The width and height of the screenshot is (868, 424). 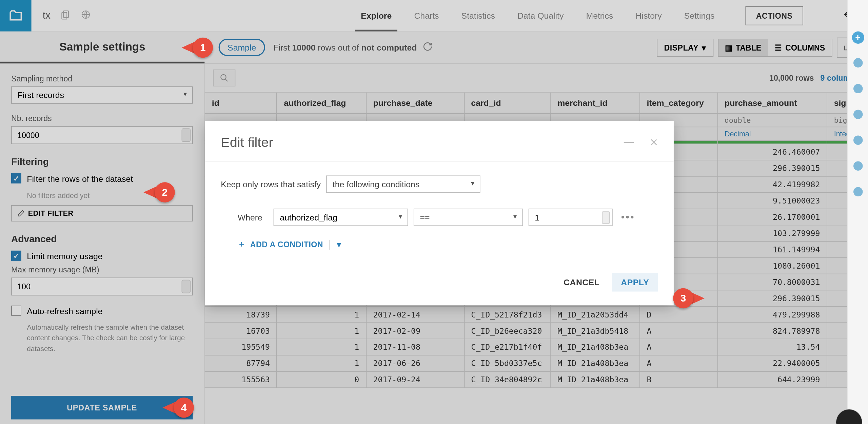 What do you see at coordinates (775, 47) in the screenshot?
I see `view-toggle: ▦TABLE ☰COLUMNS` at bounding box center [775, 47].